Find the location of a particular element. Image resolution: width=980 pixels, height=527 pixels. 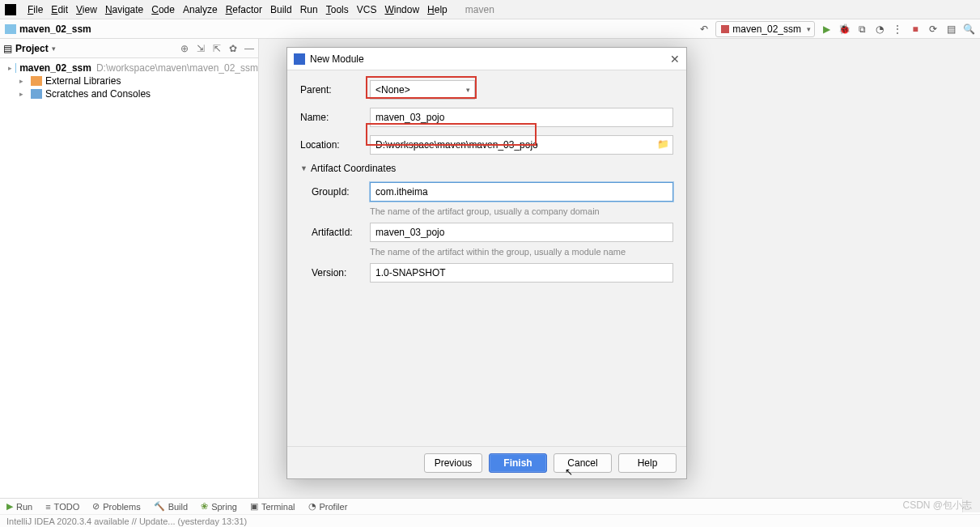

artifactid-field is located at coordinates (521, 232).